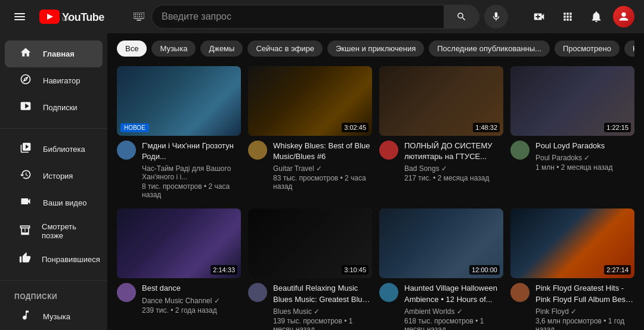  I want to click on video-title-6: Haunted Village Halloween Ambience • 12 …, so click(454, 294).